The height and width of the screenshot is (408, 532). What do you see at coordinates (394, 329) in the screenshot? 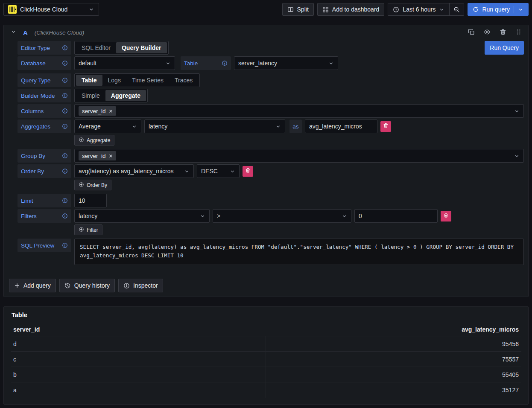
I see `column-header-avg-latency-micros: avg_latency_micros` at bounding box center [394, 329].